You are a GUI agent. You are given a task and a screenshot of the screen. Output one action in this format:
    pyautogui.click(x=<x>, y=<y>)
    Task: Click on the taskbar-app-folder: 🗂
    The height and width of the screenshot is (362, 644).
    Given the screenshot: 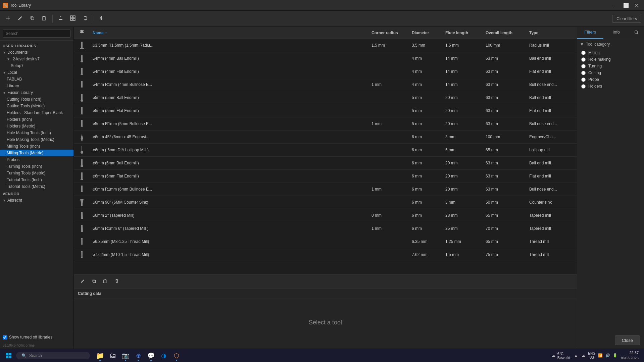 What is the action you would take?
    pyautogui.click(x=113, y=356)
    